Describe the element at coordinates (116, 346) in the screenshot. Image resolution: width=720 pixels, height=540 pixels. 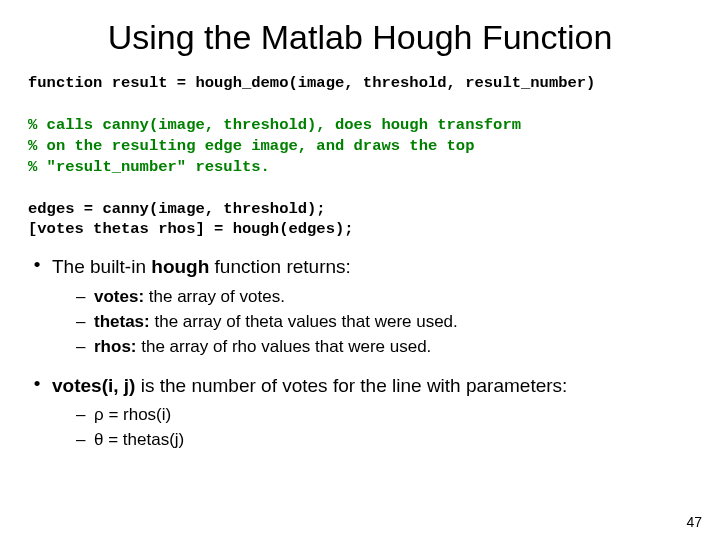
I see `sub-bold: rhos:` at that location.